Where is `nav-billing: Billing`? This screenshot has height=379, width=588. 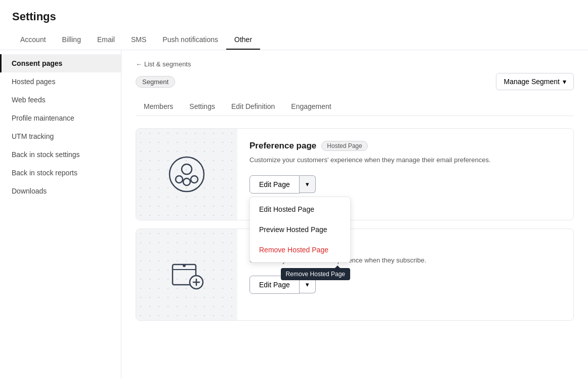 nav-billing: Billing is located at coordinates (72, 40).